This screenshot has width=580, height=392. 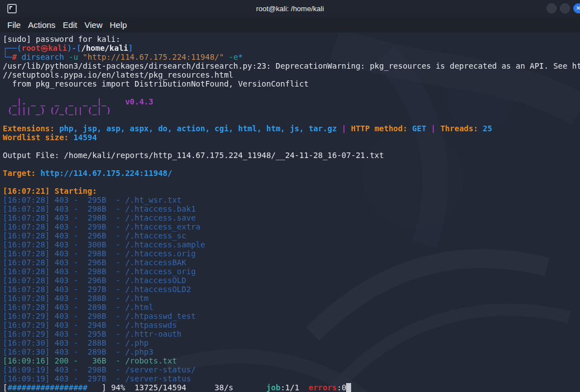 What do you see at coordinates (291, 245) in the screenshot?
I see `result-line: [16:07:28] 403 - 300B - /.htaccess.sampl…` at bounding box center [291, 245].